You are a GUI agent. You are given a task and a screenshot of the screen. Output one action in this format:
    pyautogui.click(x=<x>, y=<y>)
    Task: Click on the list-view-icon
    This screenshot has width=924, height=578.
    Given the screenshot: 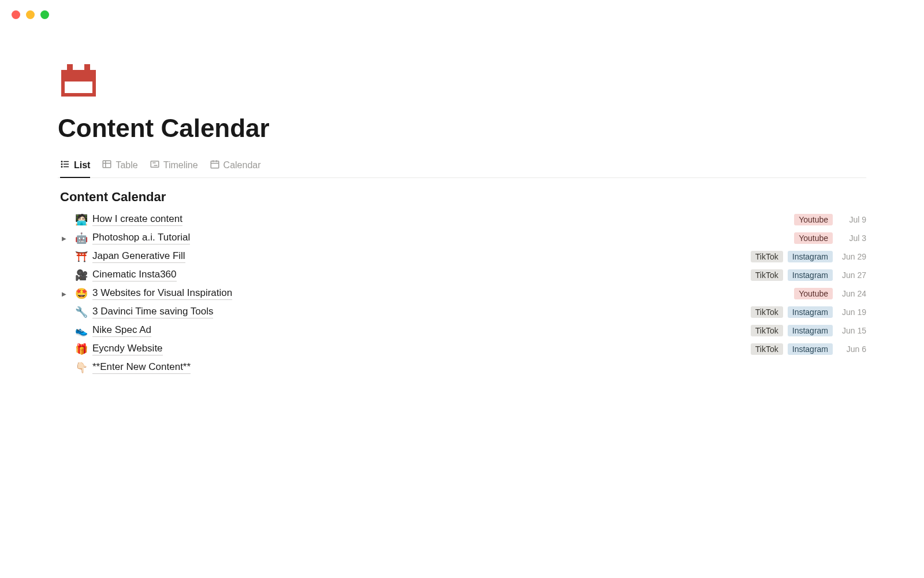 What is the action you would take?
    pyautogui.click(x=65, y=165)
    